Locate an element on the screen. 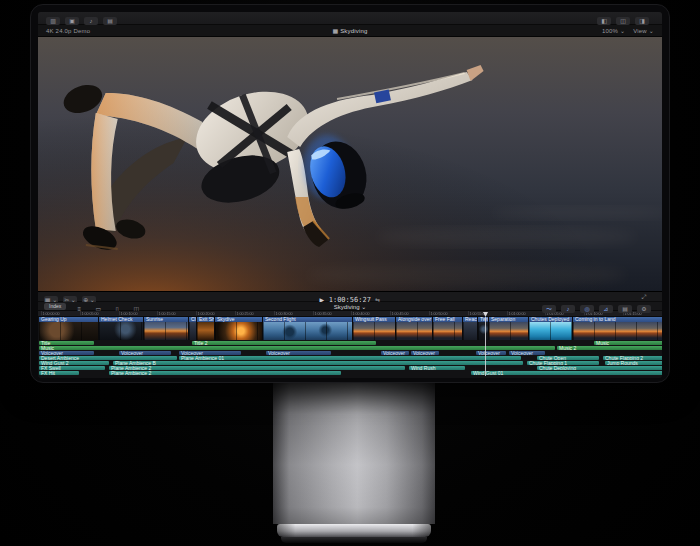 The width and height of the screenshot is (700, 546). ruler-timecode-label: 1:00:05:00 is located at coordinates (89, 313).